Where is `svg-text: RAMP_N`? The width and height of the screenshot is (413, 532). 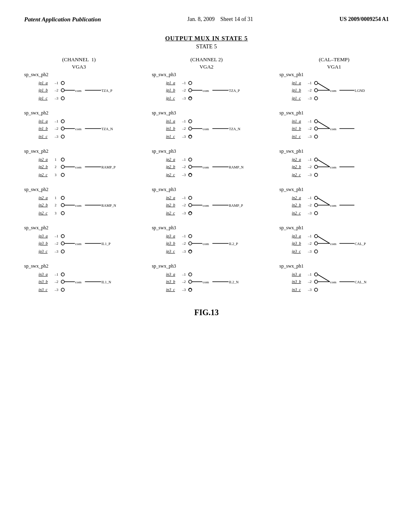 svg-text: RAMP_N is located at coordinates (236, 167).